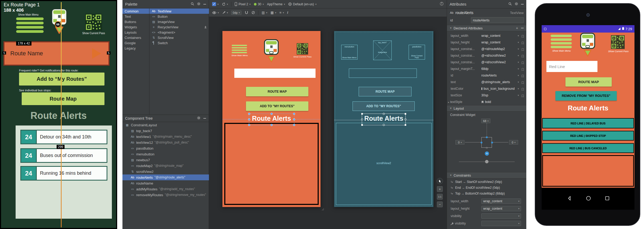 This screenshot has height=229, width=644. What do you see at coordinates (487, 148) in the screenshot?
I see `bottom-anchor` at bounding box center [487, 148].